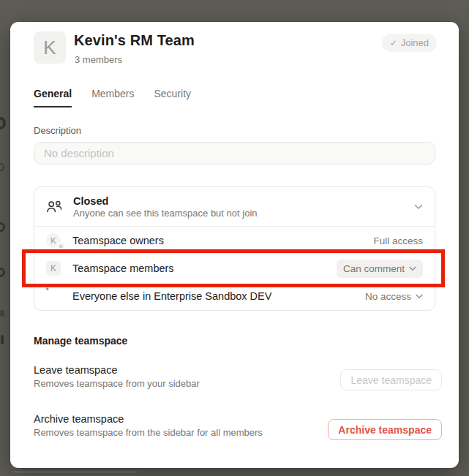  I want to click on leave-teamspace-button: Leave teamspace, so click(391, 380).